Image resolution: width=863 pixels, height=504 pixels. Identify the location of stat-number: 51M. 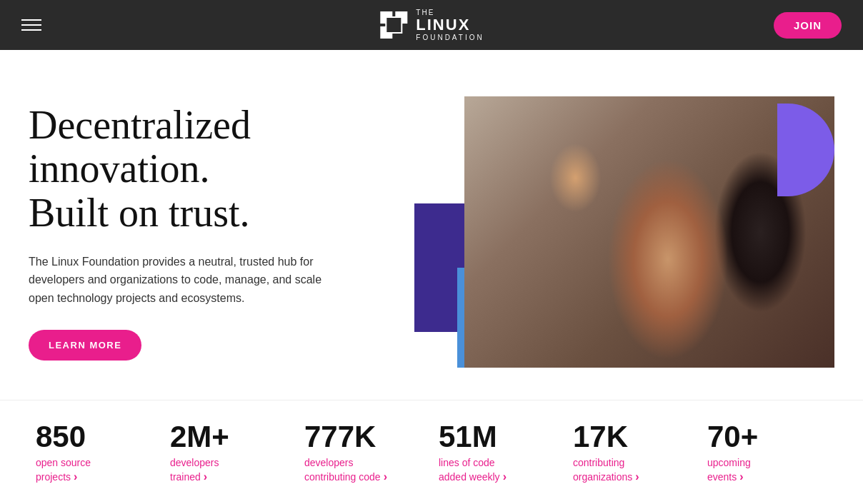
(499, 437).